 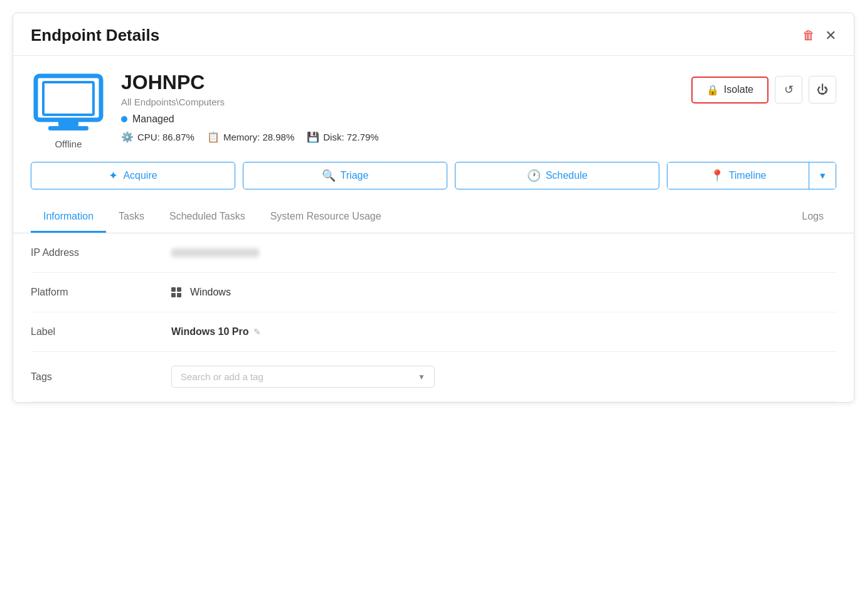 I want to click on tags-label: Tags, so click(x=93, y=377).